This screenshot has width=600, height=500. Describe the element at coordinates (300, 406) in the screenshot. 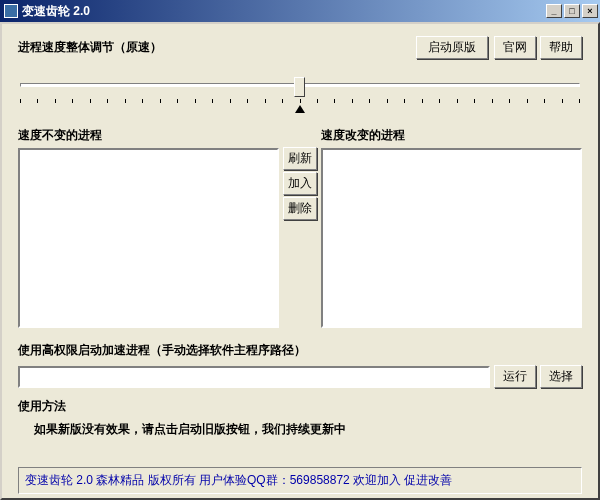

I see `usage-title: 使用方法` at that location.